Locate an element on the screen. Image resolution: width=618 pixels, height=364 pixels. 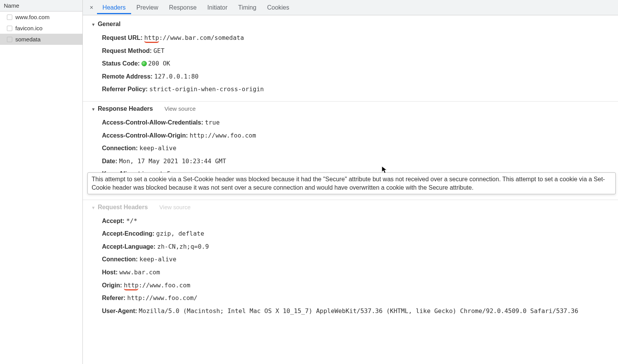
header-key: Referrer Policy: is located at coordinates (126, 89).